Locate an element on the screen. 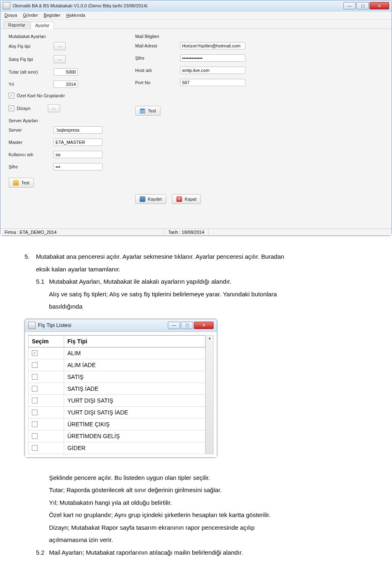 The height and width of the screenshot is (571, 392). col-fistipi: Fiş Tipi is located at coordinates (135, 341).